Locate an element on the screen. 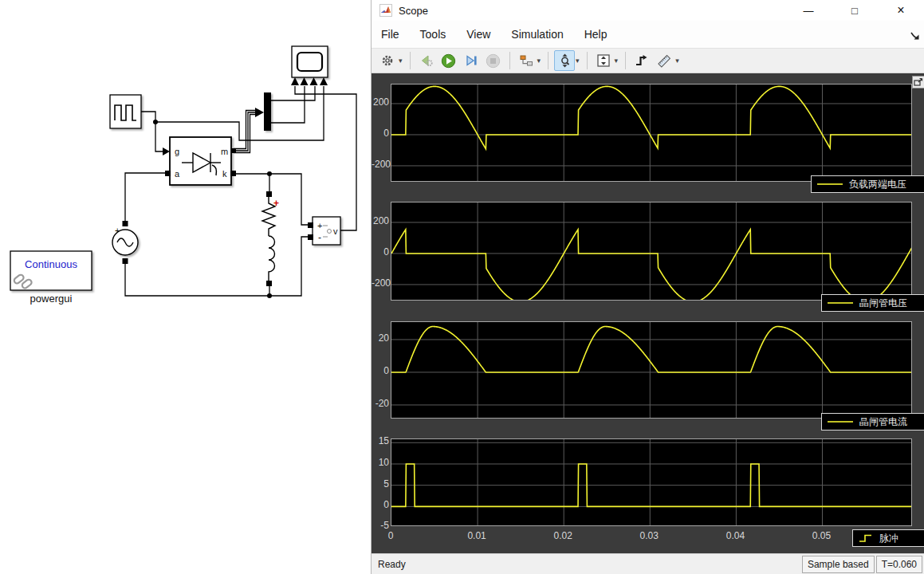 The height and width of the screenshot is (574, 924). port-a is located at coordinates (167, 174).